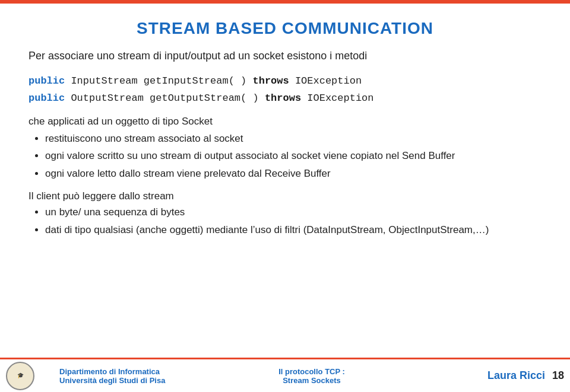 The height and width of the screenshot is (392, 570). I want to click on list-item: dati di tipo qualsiasi (anche oggetti) m…, so click(293, 230).